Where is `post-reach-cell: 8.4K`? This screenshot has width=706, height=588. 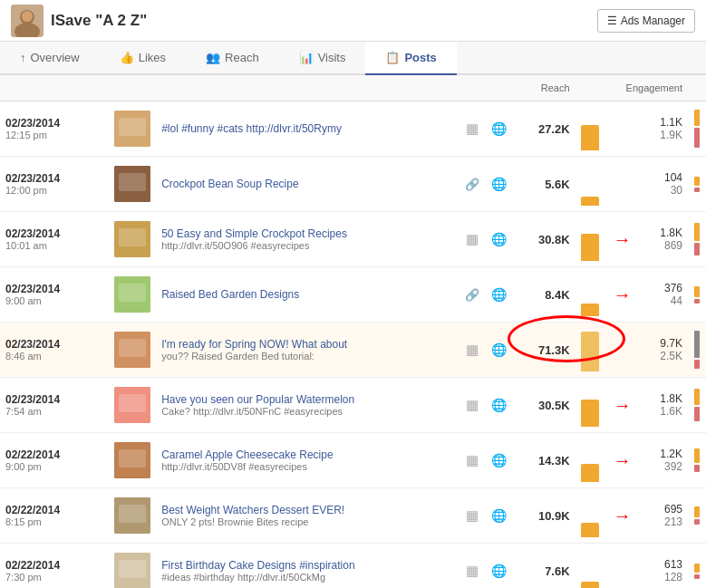
post-reach-cell: 8.4K is located at coordinates (544, 295).